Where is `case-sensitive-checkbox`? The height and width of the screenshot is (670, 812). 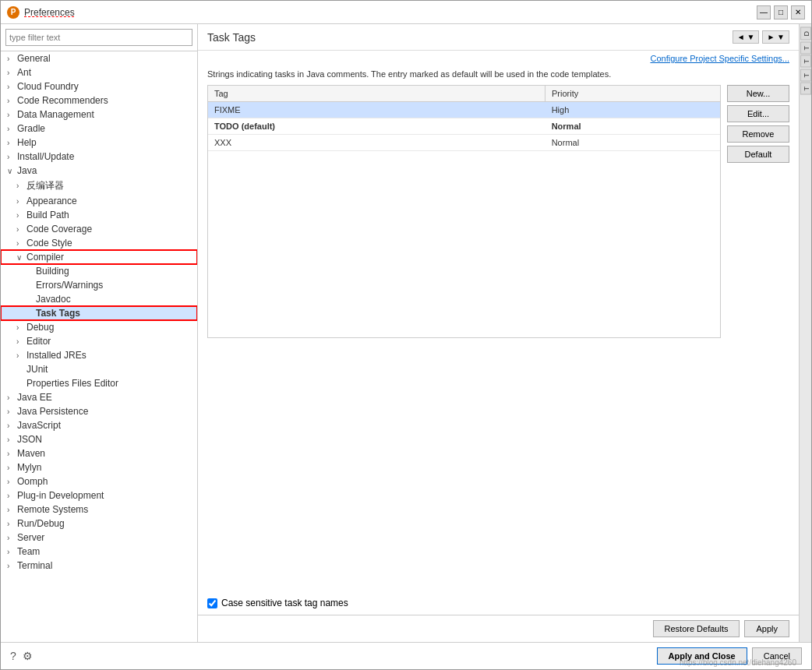 case-sensitive-checkbox is located at coordinates (212, 603).